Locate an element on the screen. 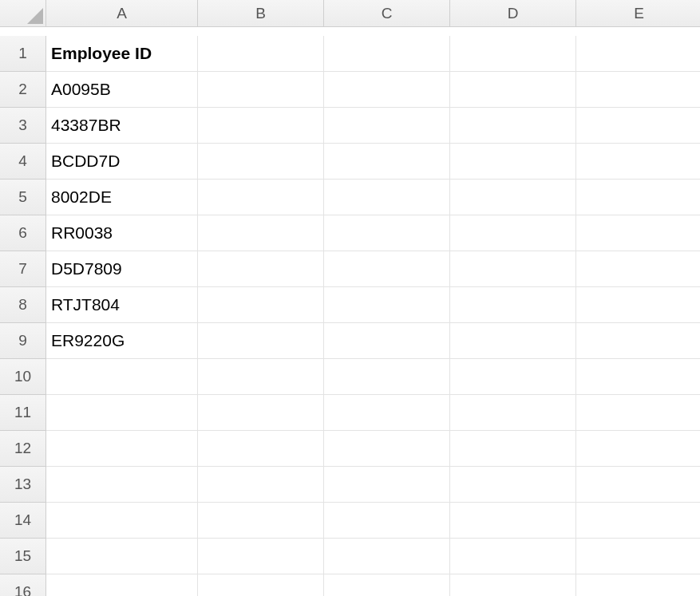  col-header-C: C is located at coordinates (387, 14).